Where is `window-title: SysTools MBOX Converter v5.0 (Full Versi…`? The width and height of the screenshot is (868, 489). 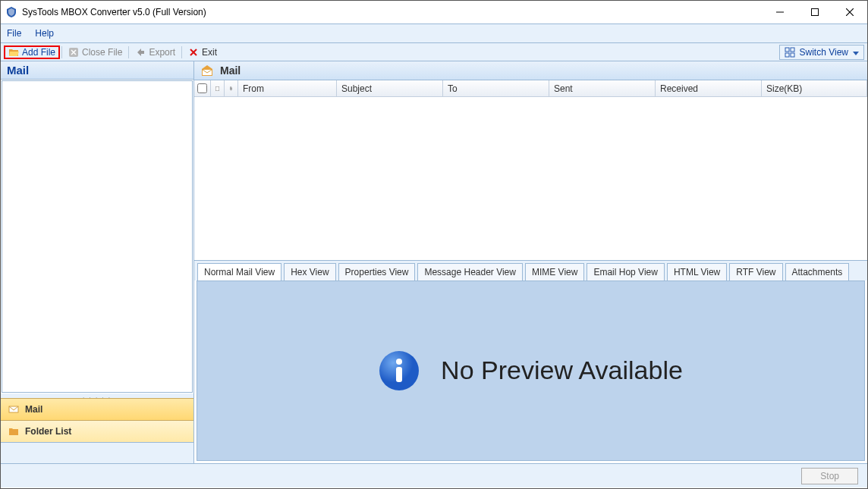 window-title: SysTools MBOX Converter v5.0 (Full Versi… is located at coordinates (392, 12).